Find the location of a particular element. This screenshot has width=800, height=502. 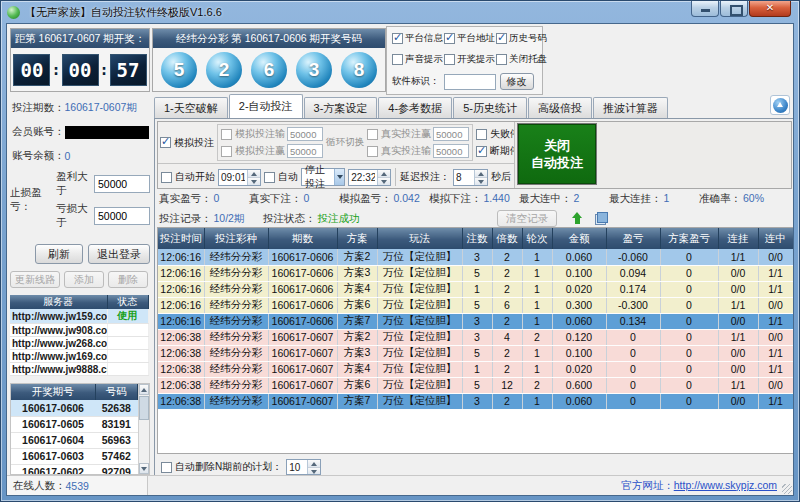

option-checkbox: 平台信息 is located at coordinates (418, 38).